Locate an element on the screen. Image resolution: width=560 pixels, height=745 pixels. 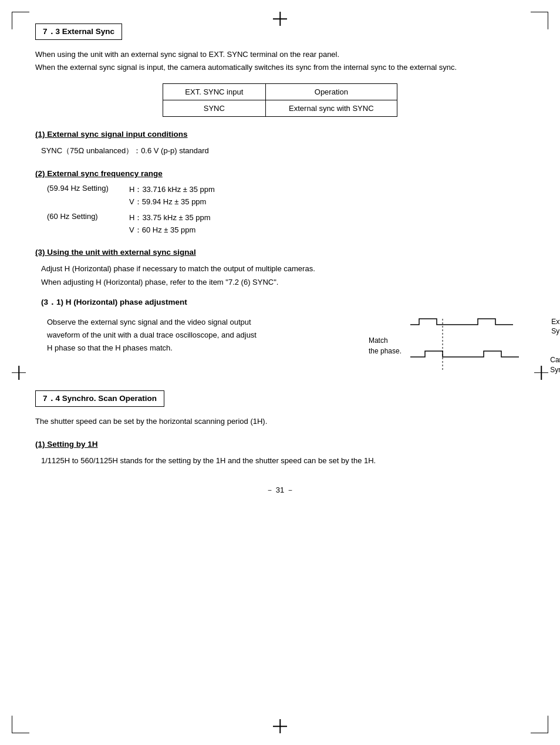
waveform-area: Observe the external sync signal and the… is located at coordinates (286, 346).